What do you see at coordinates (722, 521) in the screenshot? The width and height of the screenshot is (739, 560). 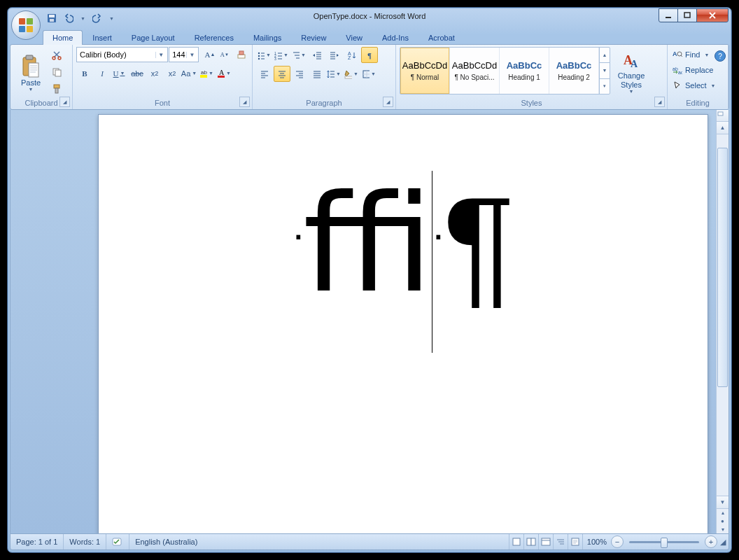 I see `browse-object-button: ●` at bounding box center [722, 521].